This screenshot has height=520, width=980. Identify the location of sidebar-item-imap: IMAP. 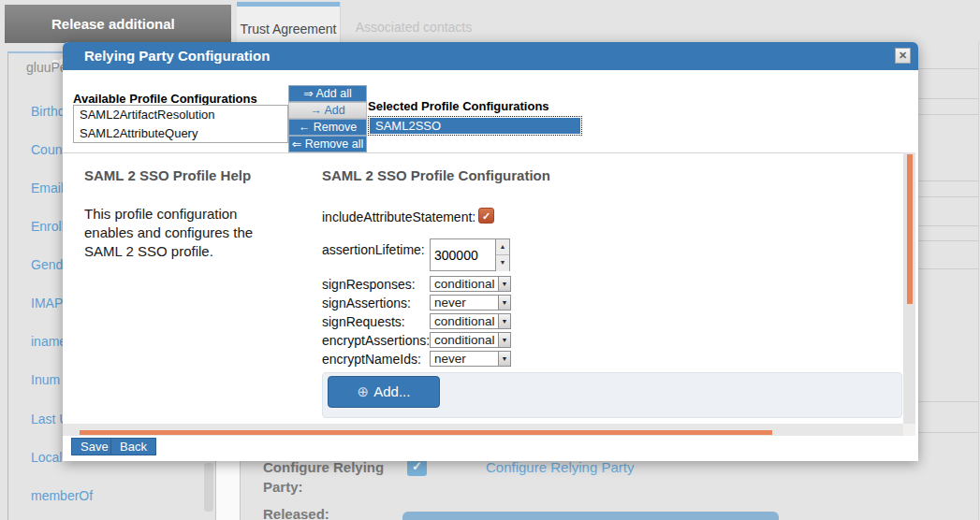
(47, 303).